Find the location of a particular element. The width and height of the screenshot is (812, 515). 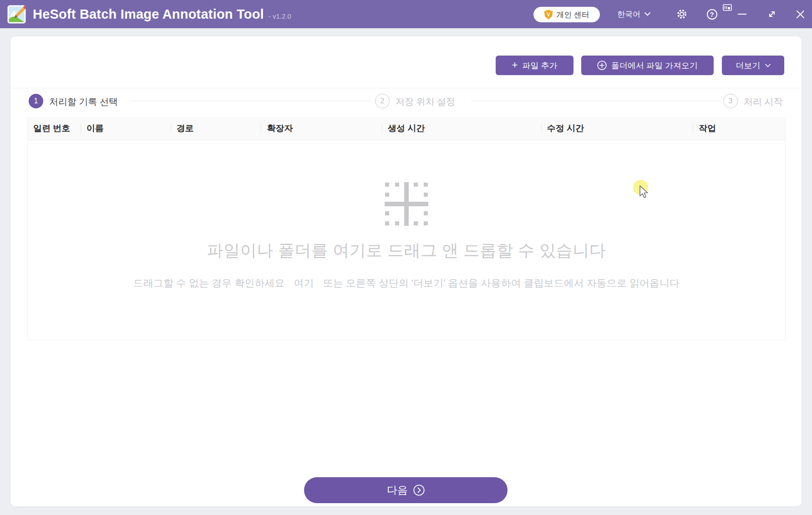

column-header-path: 경로 is located at coordinates (217, 128).